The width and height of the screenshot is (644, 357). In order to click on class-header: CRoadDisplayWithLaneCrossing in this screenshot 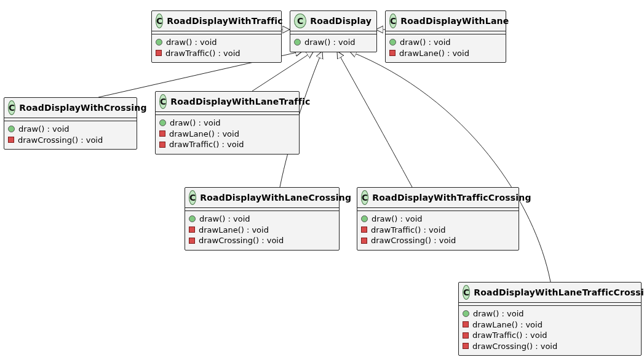, I will do `click(262, 198)`.